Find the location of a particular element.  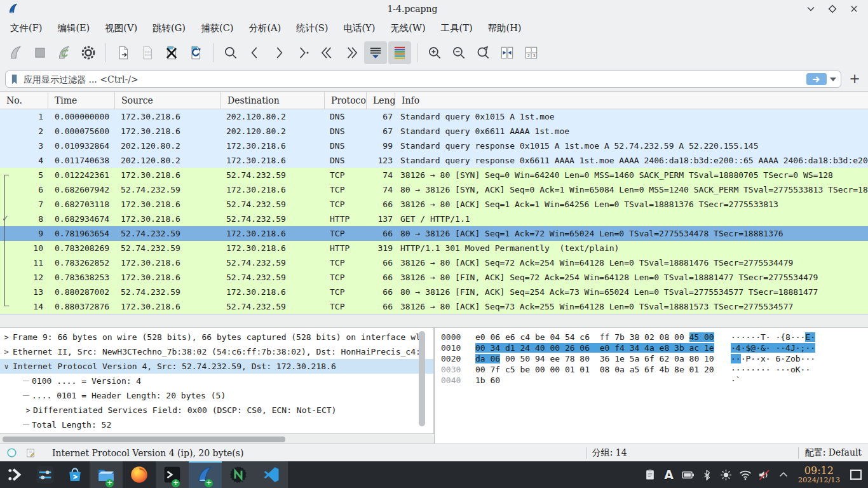

go-first-button is located at coordinates (327, 53).